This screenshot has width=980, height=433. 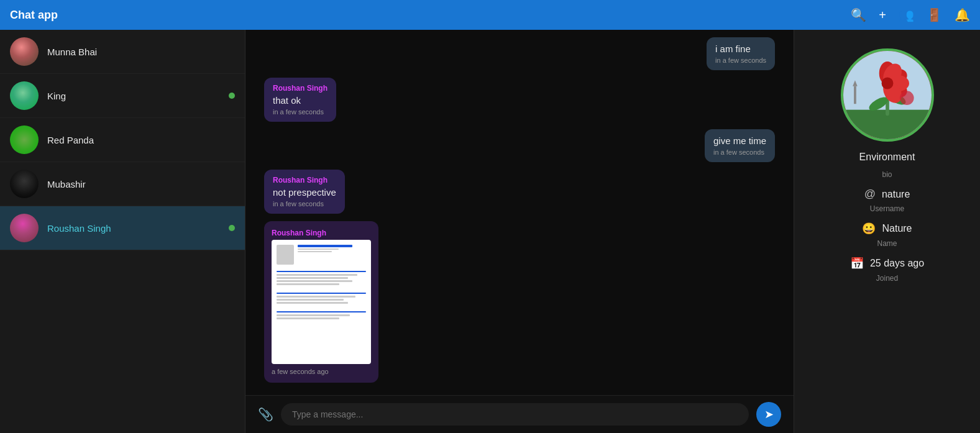 I want to click on profile-name-value: Nature, so click(x=897, y=229).